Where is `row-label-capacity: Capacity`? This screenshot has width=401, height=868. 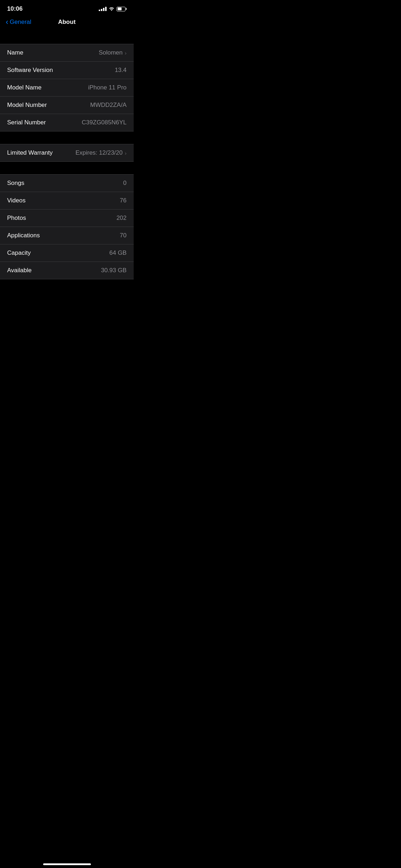
row-label-capacity: Capacity is located at coordinates (19, 253).